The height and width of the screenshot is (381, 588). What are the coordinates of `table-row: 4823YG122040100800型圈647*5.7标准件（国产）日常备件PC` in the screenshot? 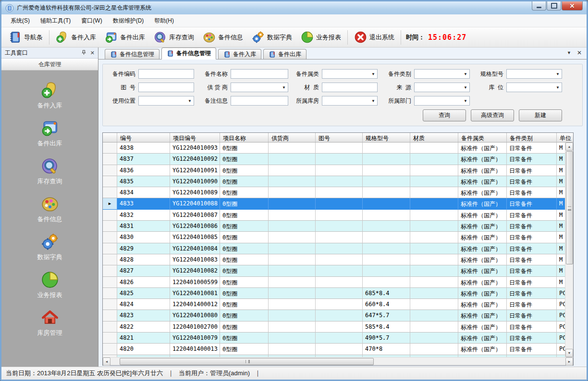 It's located at (334, 316).